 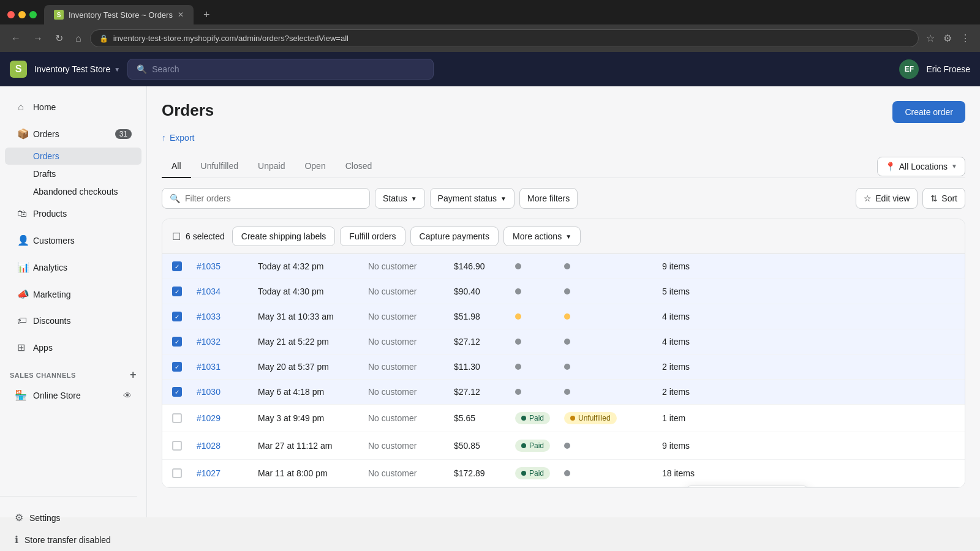 What do you see at coordinates (77, 69) in the screenshot?
I see `store-name-dropdown: Inventory Test Store ▼` at bounding box center [77, 69].